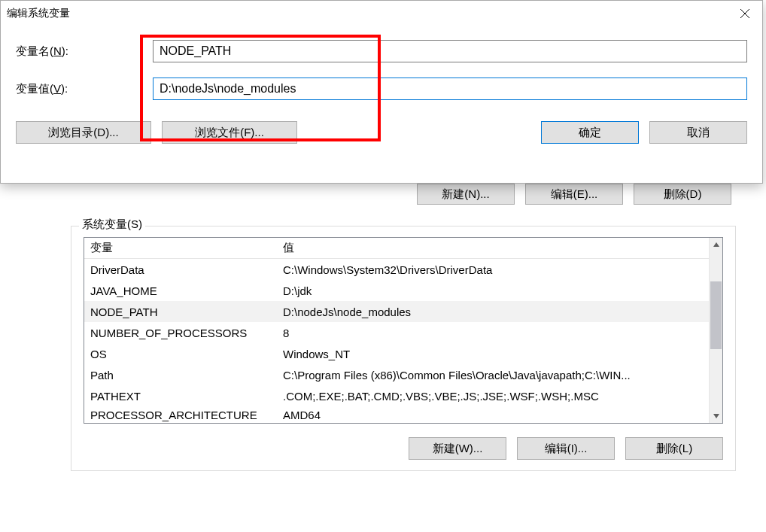 This screenshot has height=532, width=766. What do you see at coordinates (745, 14) in the screenshot?
I see `close-icon` at bounding box center [745, 14].